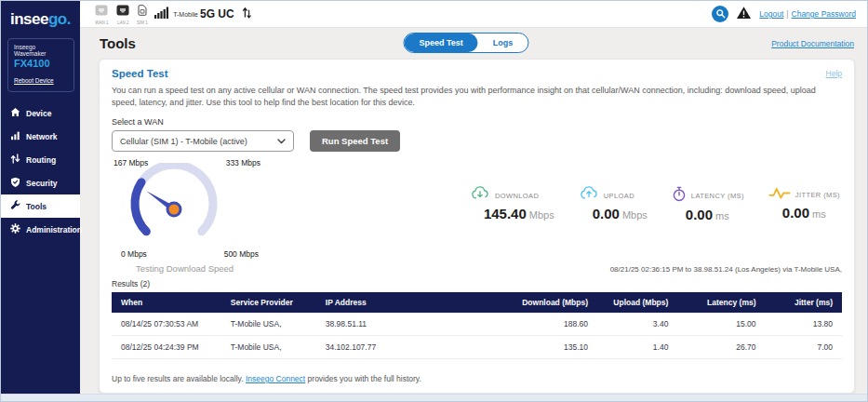  I want to click on metric-label: UPLOAD, so click(620, 195).